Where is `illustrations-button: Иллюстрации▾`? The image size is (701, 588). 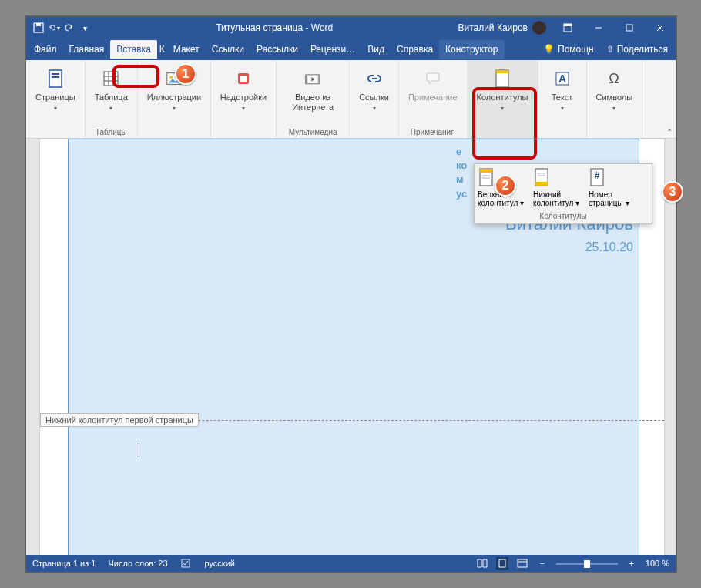
illustrations-button: Иллюстрации▾ is located at coordinates (174, 96).